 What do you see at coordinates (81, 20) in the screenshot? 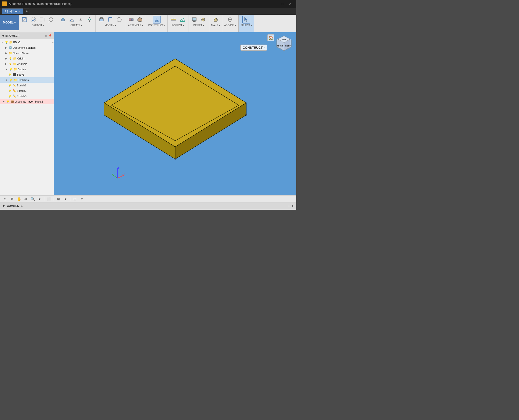
I see `create-sigma-icon: Σ` at bounding box center [81, 20].